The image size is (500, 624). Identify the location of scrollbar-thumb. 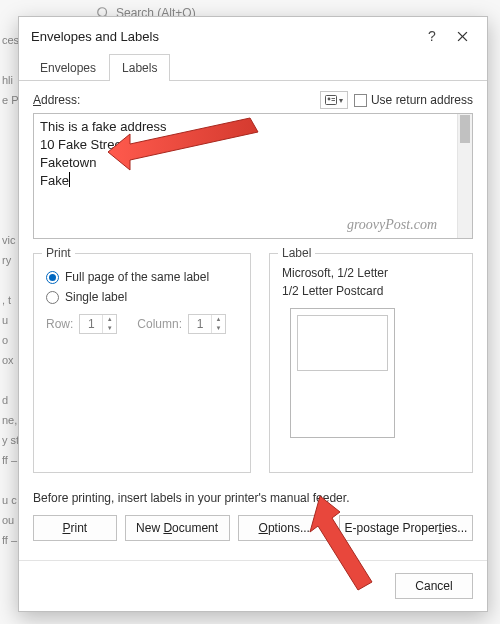
(465, 129).